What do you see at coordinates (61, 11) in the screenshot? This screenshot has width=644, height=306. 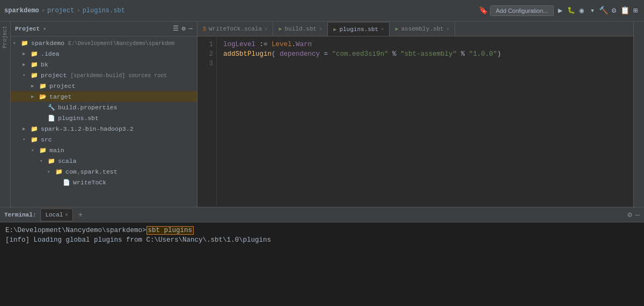 I see `breadcrumb-module: project` at bounding box center [61, 11].